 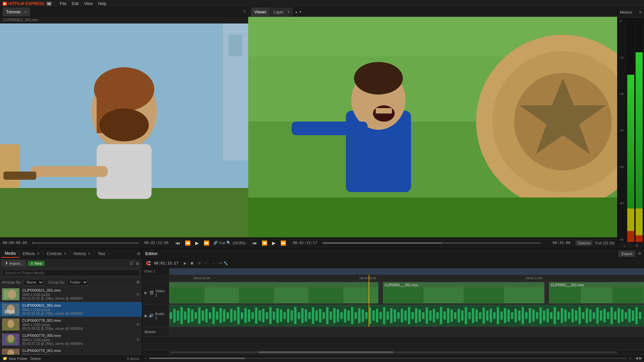 What do you see at coordinates (102, 4) in the screenshot?
I see `menu-help: Help` at bounding box center [102, 4].